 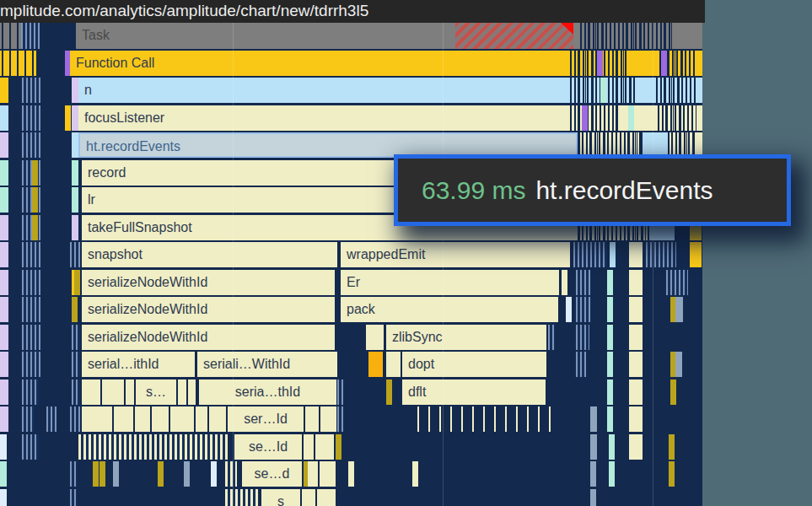 What do you see at coordinates (272, 474) in the screenshot?
I see `frame-se-d: se…d` at bounding box center [272, 474].